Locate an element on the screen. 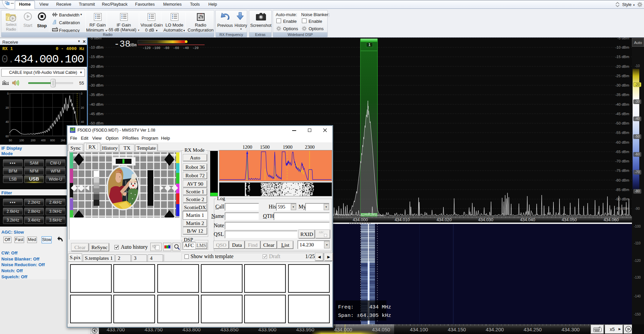 The width and height of the screenshot is (644, 334). svg-text: 800 is located at coordinates (53, 140).